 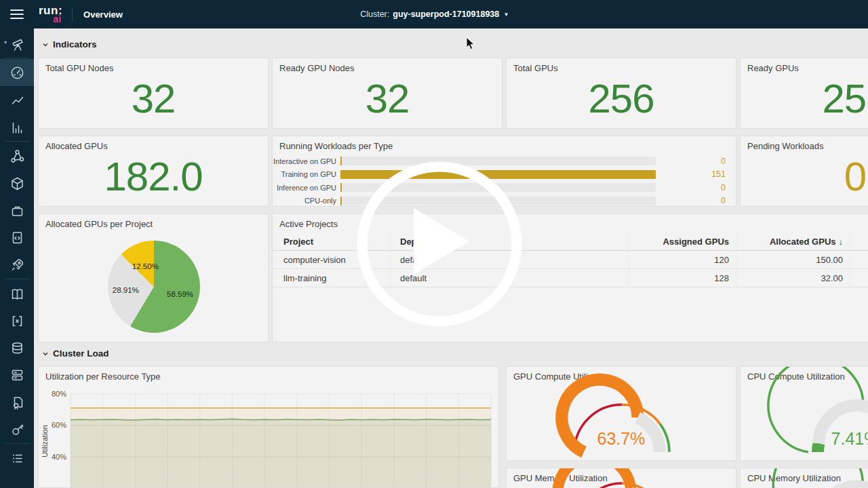 What do you see at coordinates (18, 403) in the screenshot?
I see `certificate-icon` at bounding box center [18, 403].